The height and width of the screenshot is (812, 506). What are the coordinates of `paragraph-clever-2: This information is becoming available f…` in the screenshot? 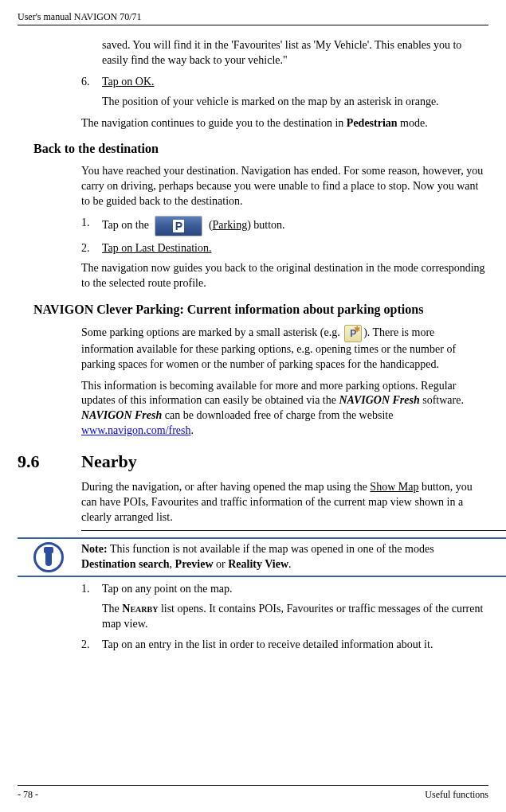 It's located at (285, 409).